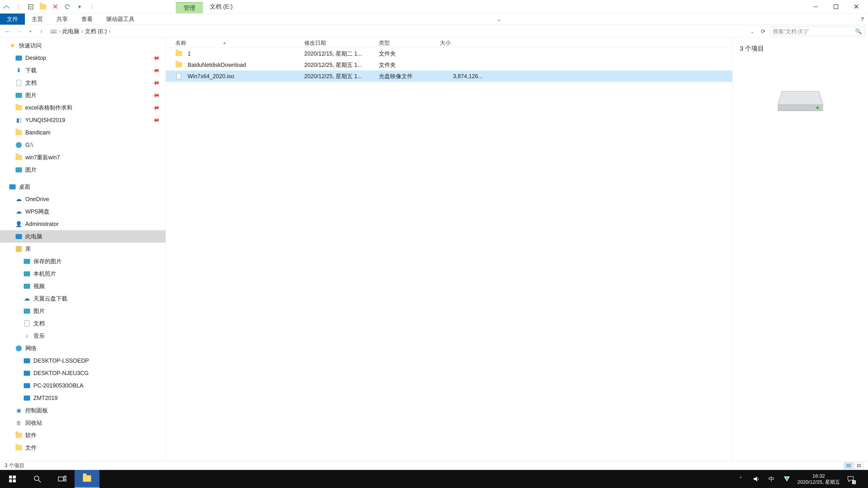 The height and width of the screenshot is (488, 868). I want to click on tray-overflow-icon: ˄, so click(741, 479).